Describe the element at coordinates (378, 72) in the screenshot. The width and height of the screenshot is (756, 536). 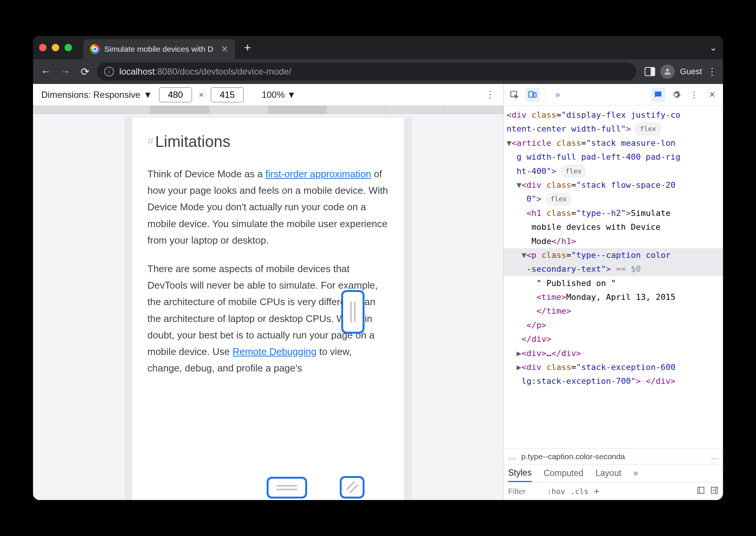
I see `address-bar: ← → ⟳ i localhost:8080/docs/devtools/dev…` at that location.